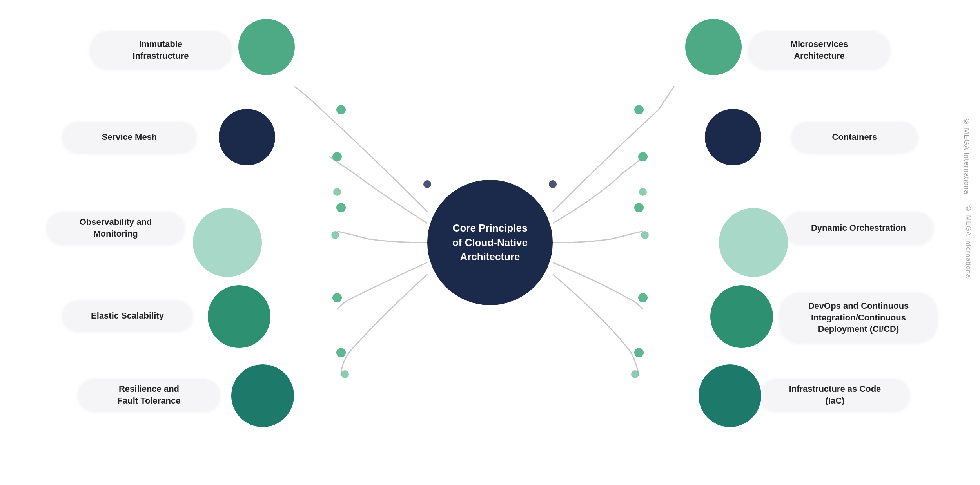  What do you see at coordinates (819, 50) in the screenshot?
I see `microservices-label: Microservices Architecture` at bounding box center [819, 50].